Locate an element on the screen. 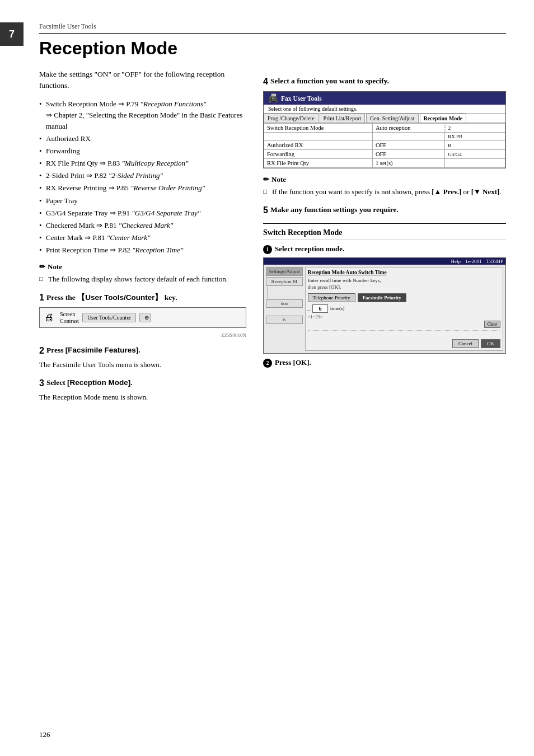 This screenshot has height=756, width=534. table-row: RX PR is located at coordinates (385, 137).